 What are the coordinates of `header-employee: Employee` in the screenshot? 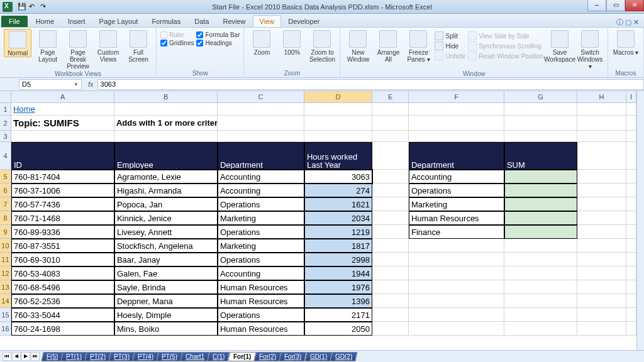 It's located at (166, 156).